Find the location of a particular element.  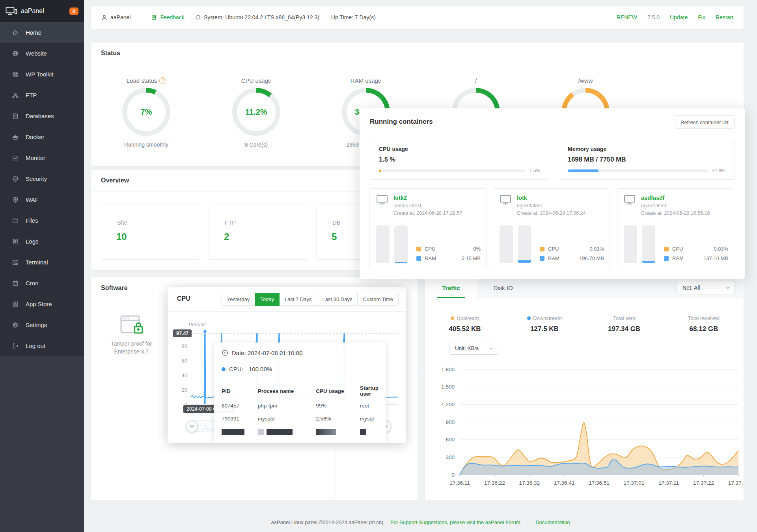

fix-link: Fix is located at coordinates (702, 17).